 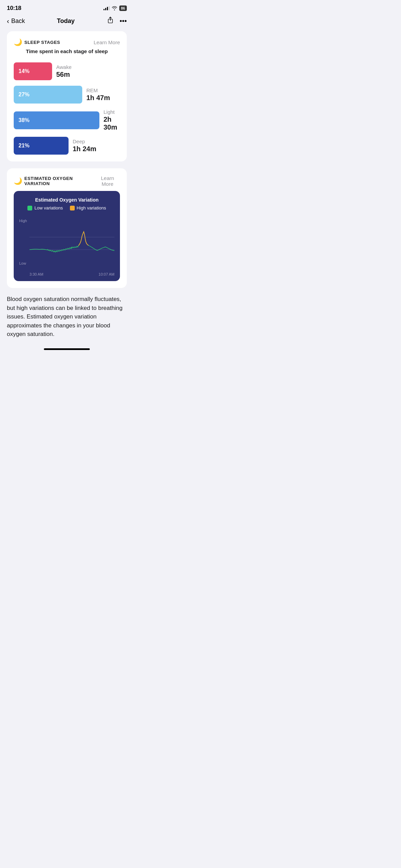 What do you see at coordinates (67, 146) in the screenshot?
I see `stage-row-deep: 21% Deep 1h 24m` at bounding box center [67, 146].